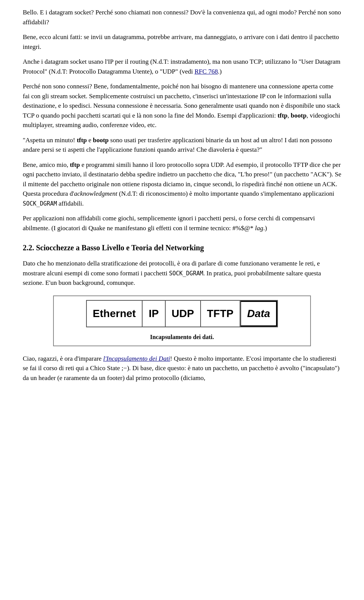  Describe the element at coordinates (96, 193) in the screenshot. I see `acknowledgment-italic: acknowledgment` at that location.